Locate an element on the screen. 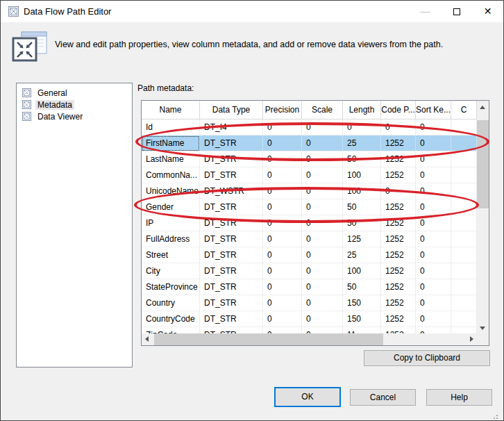  path-metadata-label: Path metadata: is located at coordinates (165, 88).